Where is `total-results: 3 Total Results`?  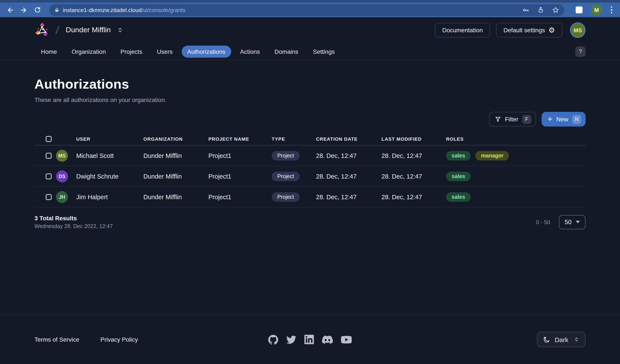 total-results: 3 Total Results is located at coordinates (74, 218).